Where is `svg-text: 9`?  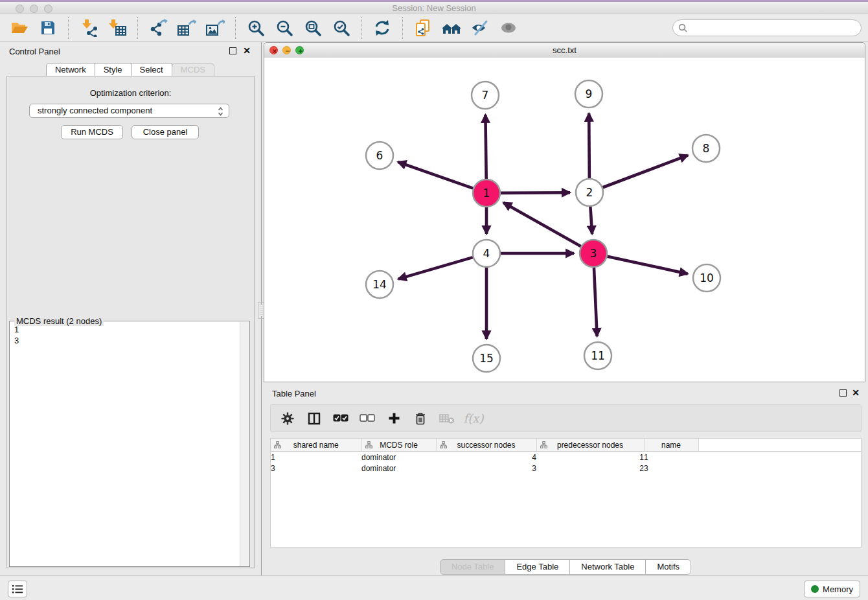 svg-text: 9 is located at coordinates (589, 94).